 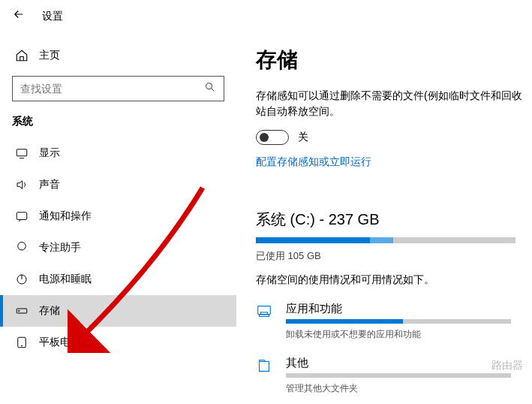 I want to click on sound-icon, so click(x=22, y=185).